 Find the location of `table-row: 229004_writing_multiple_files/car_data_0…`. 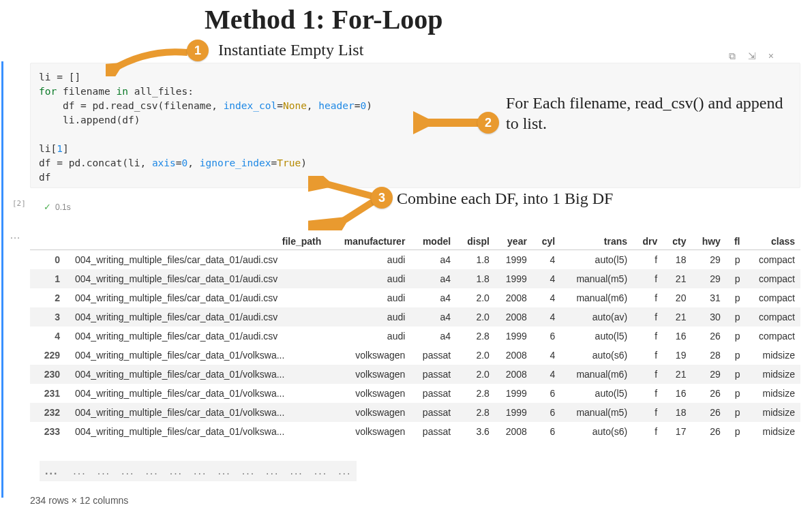

table-row: 229004_writing_multiple_files/car_data_0… is located at coordinates (415, 355).